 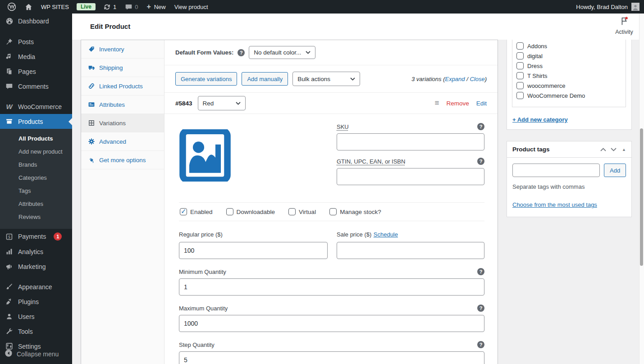 What do you see at coordinates (332, 358) in the screenshot?
I see `step-quantity-input` at bounding box center [332, 358].